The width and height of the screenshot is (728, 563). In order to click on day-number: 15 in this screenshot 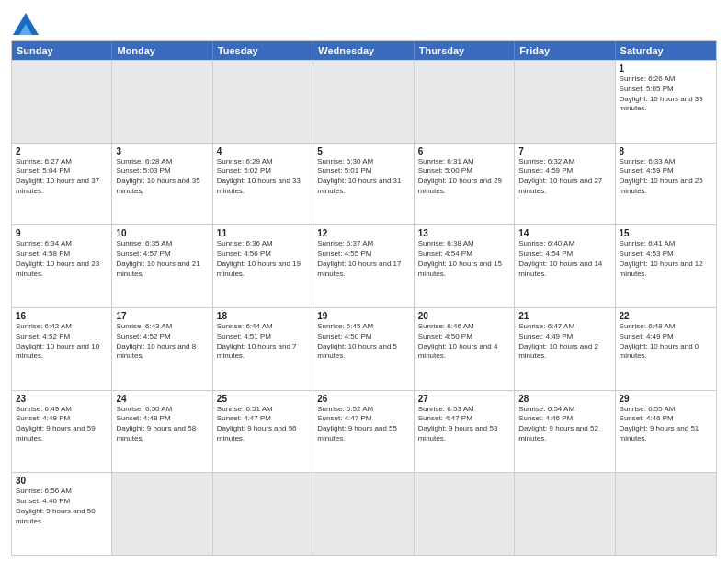, I will do `click(665, 234)`.